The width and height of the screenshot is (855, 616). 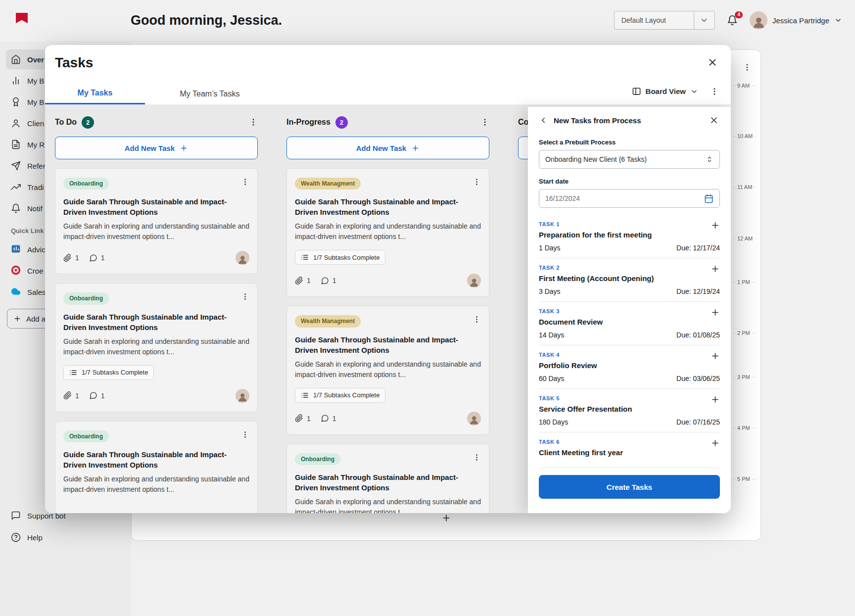 What do you see at coordinates (16, 516) in the screenshot?
I see `chat-icon` at bounding box center [16, 516].